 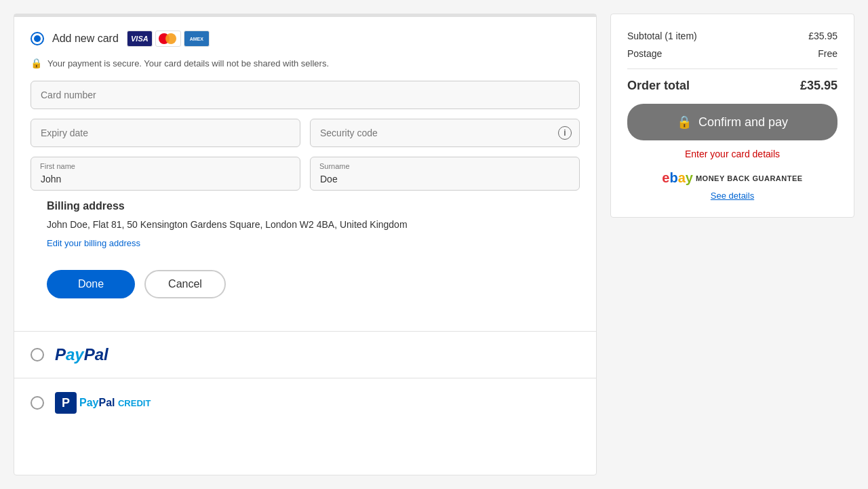 I want to click on expiry-wrapper, so click(x=165, y=133).